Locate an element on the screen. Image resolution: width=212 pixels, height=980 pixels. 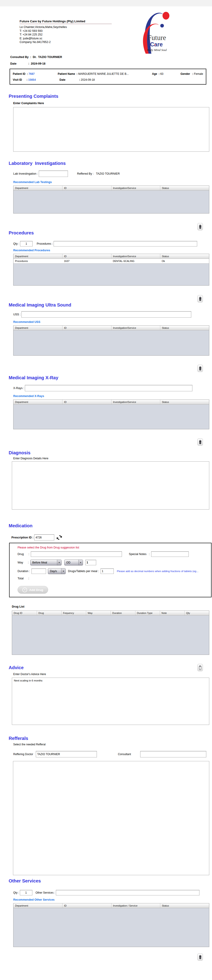
lab-investigation-input is located at coordinates (53, 173).